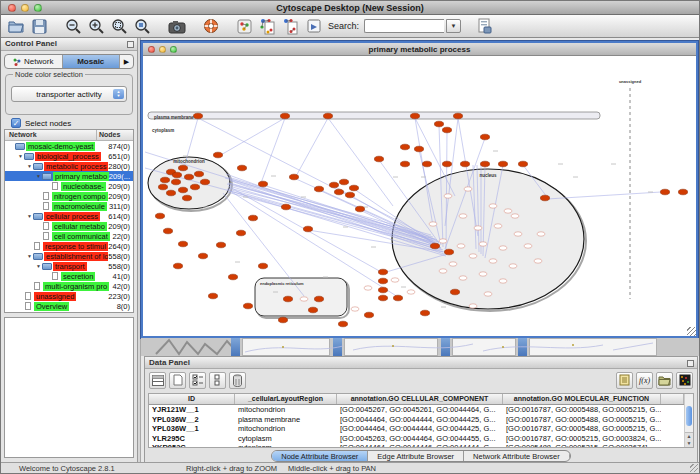 The image size is (700, 474). I want to click on import-attributes-icon, so click(484, 26).